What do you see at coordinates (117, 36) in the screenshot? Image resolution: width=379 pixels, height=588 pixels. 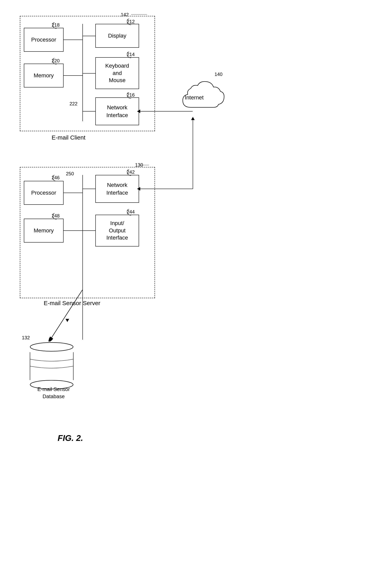 I see `display-box: Display` at bounding box center [117, 36].